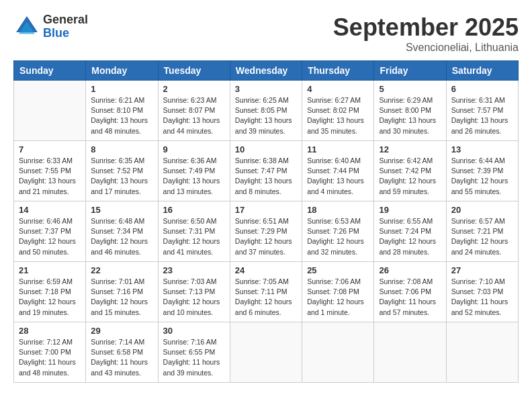  I want to click on day-number: 25, so click(338, 270).